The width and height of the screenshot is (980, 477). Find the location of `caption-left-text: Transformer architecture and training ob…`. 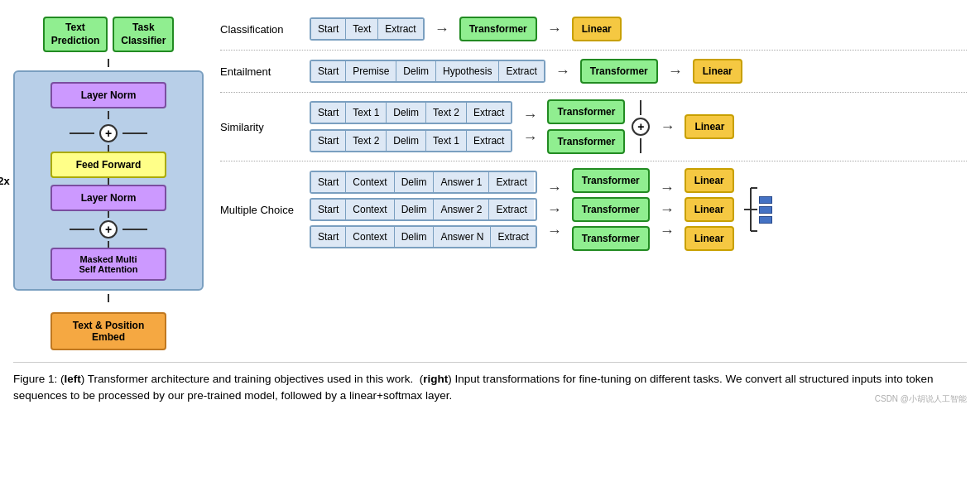

caption-left-text: Transformer architecture and training ob… is located at coordinates (250, 379).